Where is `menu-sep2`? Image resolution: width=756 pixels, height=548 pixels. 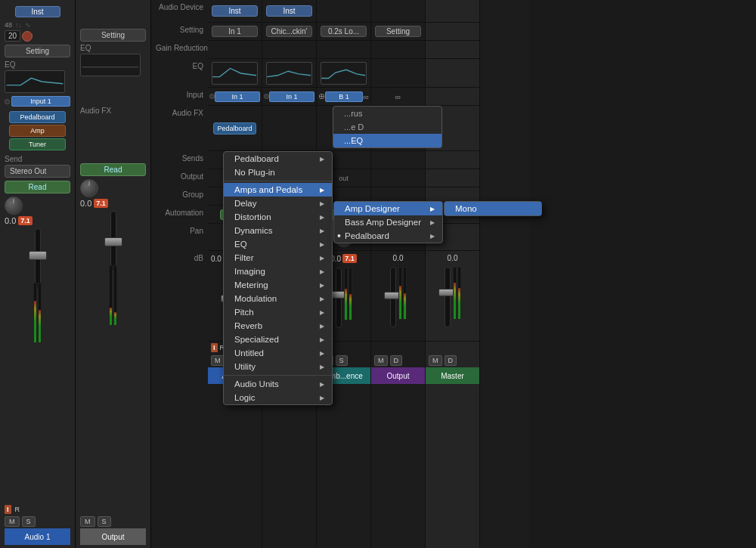 menu-sep2 is located at coordinates (278, 375).